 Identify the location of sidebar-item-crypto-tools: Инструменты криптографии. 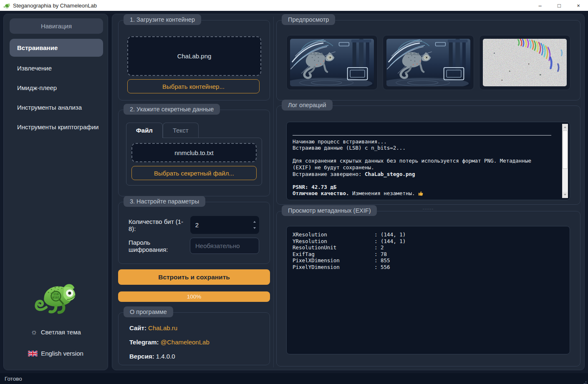
(56, 127).